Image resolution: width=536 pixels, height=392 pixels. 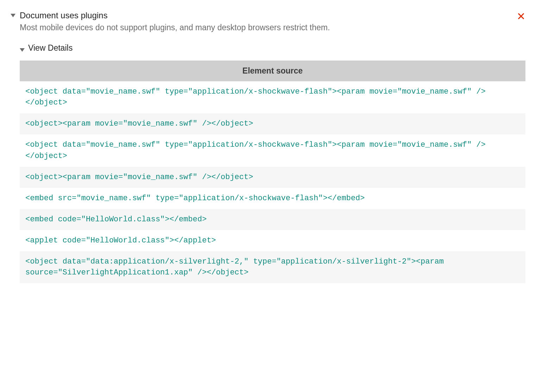 What do you see at coordinates (175, 15) in the screenshot?
I see `audit-title: Document uses plugins` at bounding box center [175, 15].